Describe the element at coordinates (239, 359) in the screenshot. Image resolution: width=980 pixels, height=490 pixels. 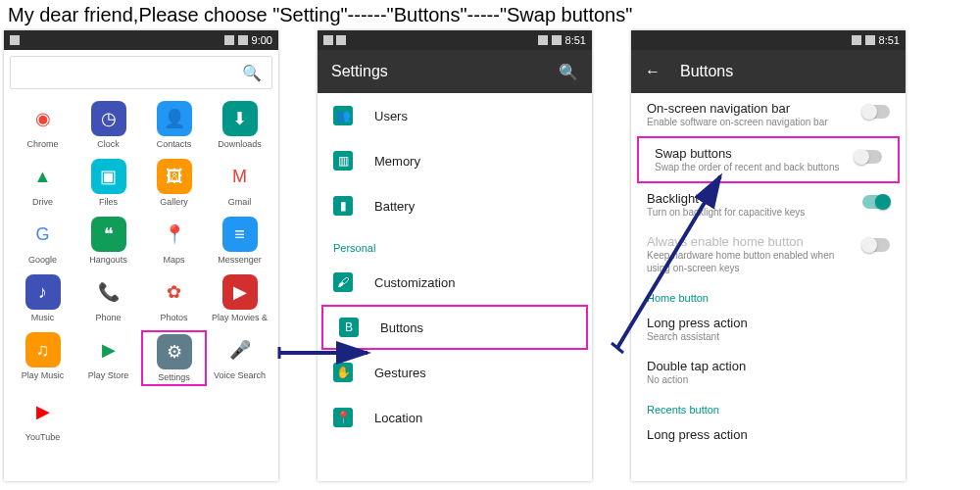
I see `app-voice-search: 🎤Voice Search` at that location.